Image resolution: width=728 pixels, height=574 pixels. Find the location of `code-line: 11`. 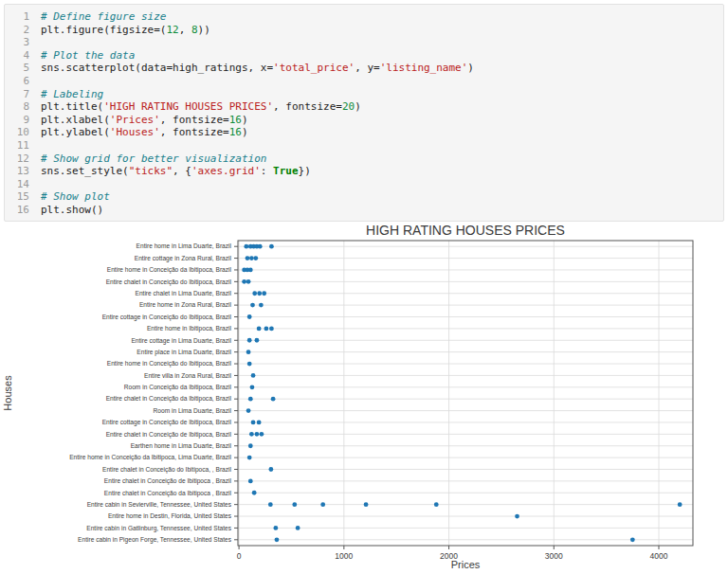

code-line: 11 is located at coordinates (364, 146).